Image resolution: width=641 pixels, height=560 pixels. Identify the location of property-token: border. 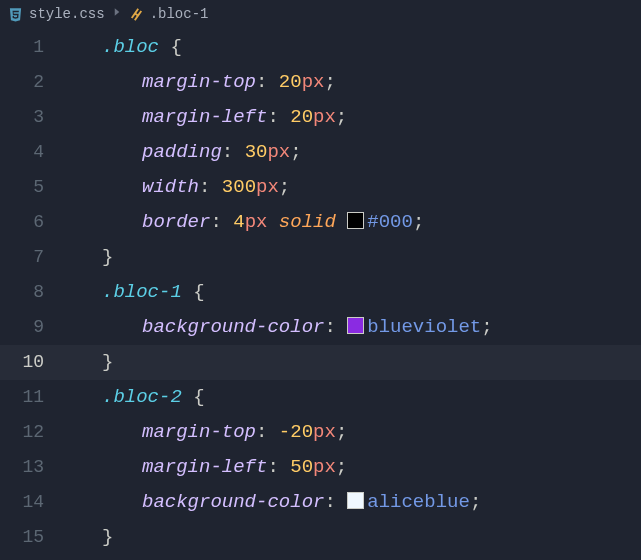
(176, 222).